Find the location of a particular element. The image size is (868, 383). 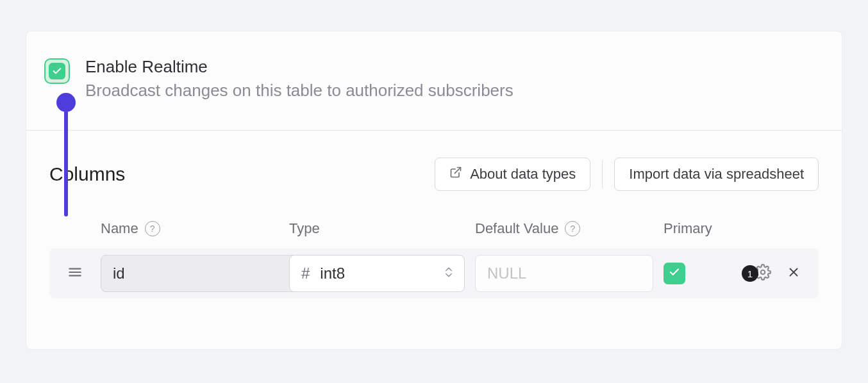

import-spreadsheet-button: Import data via spreadsheet is located at coordinates (717, 174).